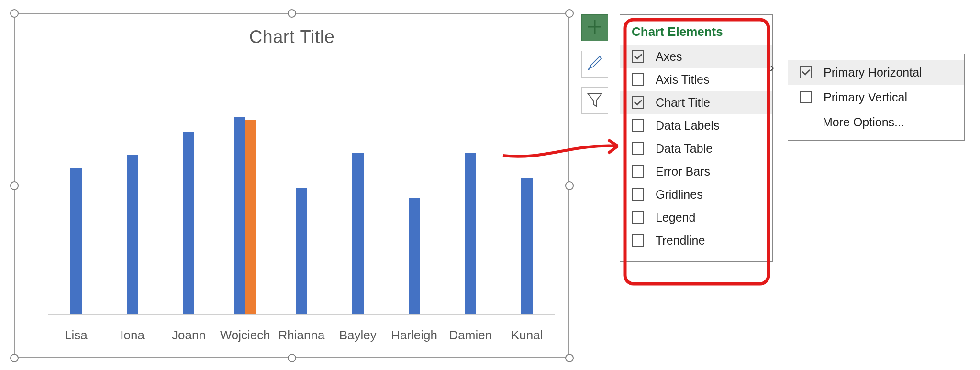  Describe the element at coordinates (683, 102) in the screenshot. I see `option-label: Chart Title` at that location.